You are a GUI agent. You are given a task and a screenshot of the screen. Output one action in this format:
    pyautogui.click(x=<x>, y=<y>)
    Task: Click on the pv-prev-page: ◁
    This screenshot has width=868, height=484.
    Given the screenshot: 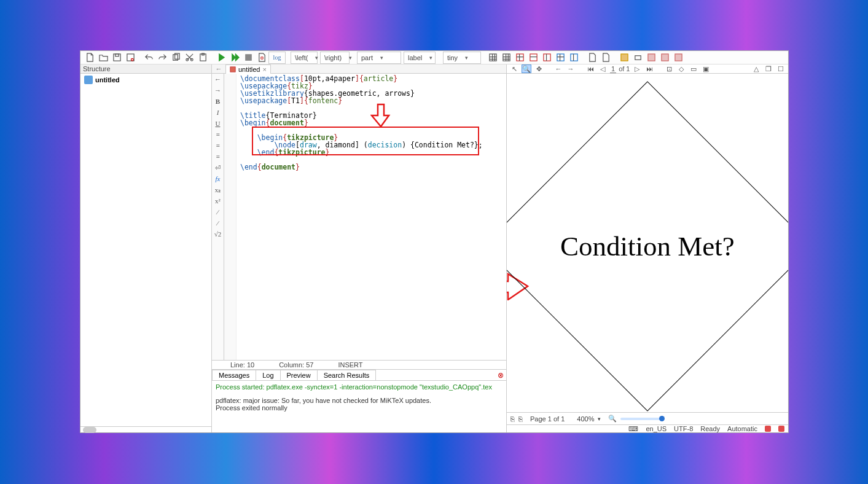 What is the action you would take?
    pyautogui.click(x=603, y=69)
    